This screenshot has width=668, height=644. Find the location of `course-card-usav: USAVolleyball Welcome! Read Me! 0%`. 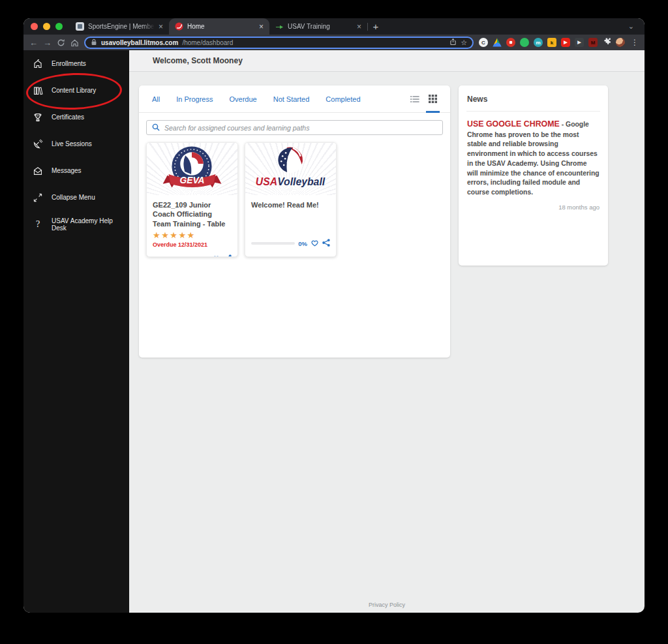

course-card-usav: USAVolleyball Welcome! Read Me! 0% is located at coordinates (291, 200).